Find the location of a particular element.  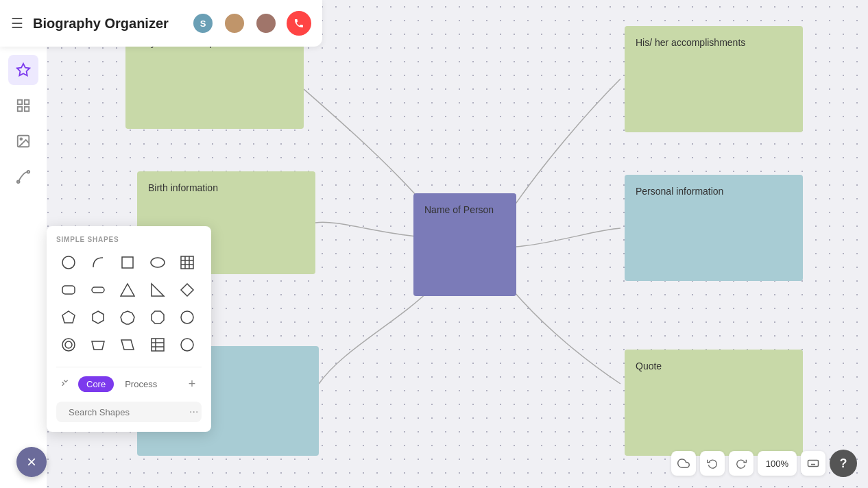

shape-pill is located at coordinates (98, 290).